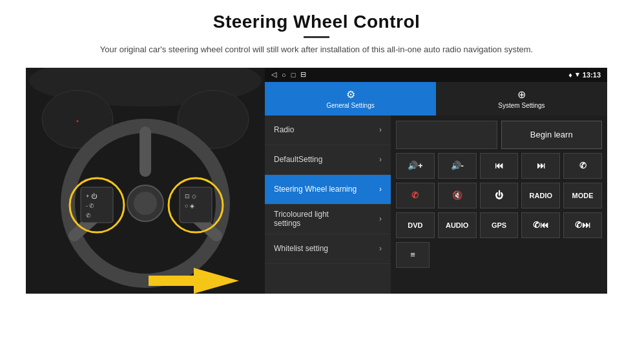 The image size is (633, 364). I want to click on phone-icon: ✆, so click(583, 165).